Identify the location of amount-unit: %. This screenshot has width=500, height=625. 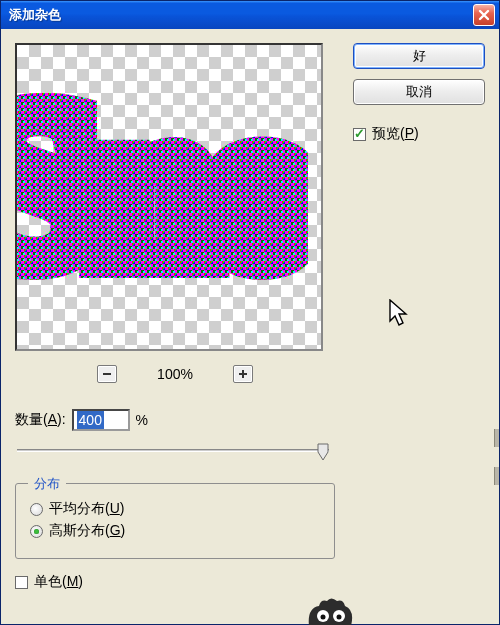
(142, 420).